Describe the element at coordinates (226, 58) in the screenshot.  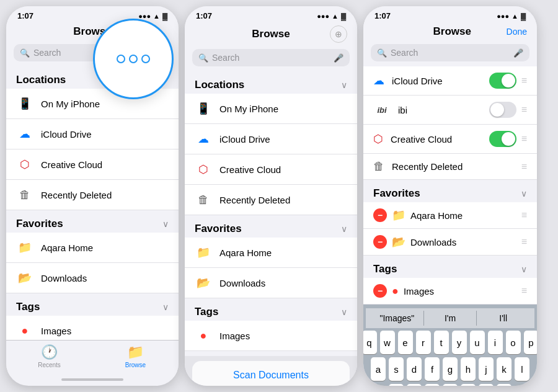
I see `search-placeholder-2: Search` at that location.